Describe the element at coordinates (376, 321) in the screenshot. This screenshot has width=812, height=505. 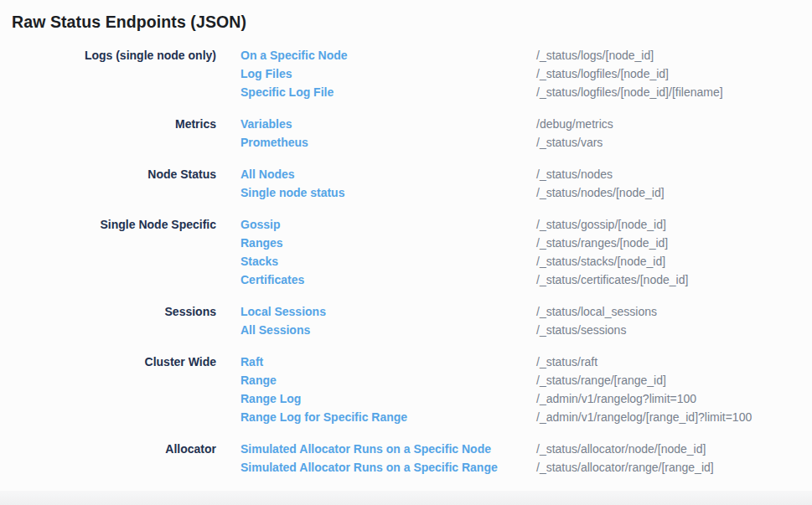
I see `section-links-column: Local SessionsAll Sessions` at that location.